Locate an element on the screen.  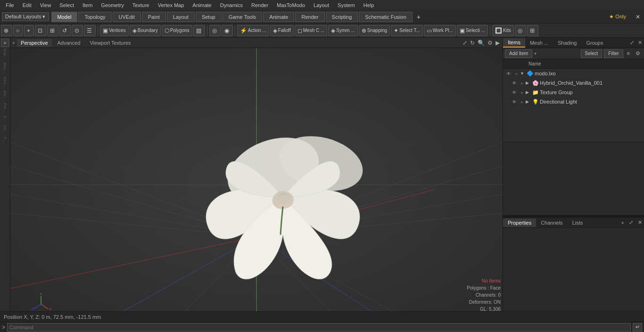
viewport-tab-textures: Viewport Textures is located at coordinates (110, 43).